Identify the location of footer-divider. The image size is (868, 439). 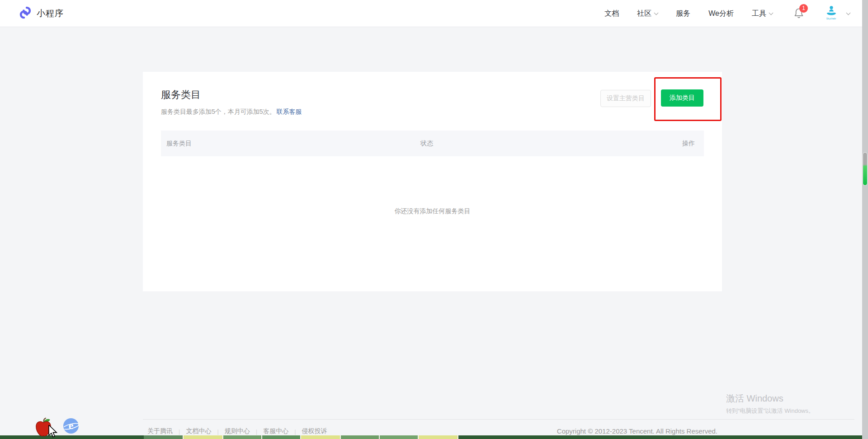
(499, 419).